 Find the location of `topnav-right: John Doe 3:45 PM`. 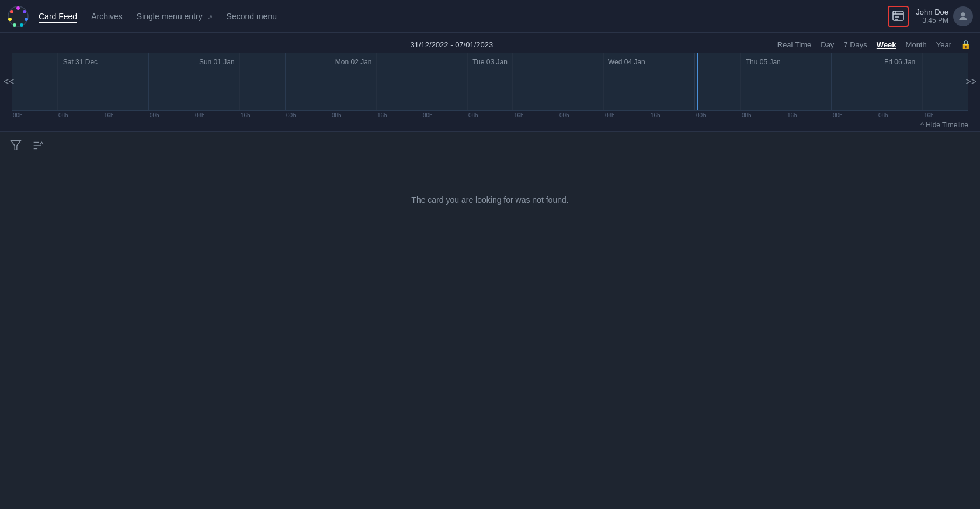

topnav-right: John Doe 3:45 PM is located at coordinates (930, 16).